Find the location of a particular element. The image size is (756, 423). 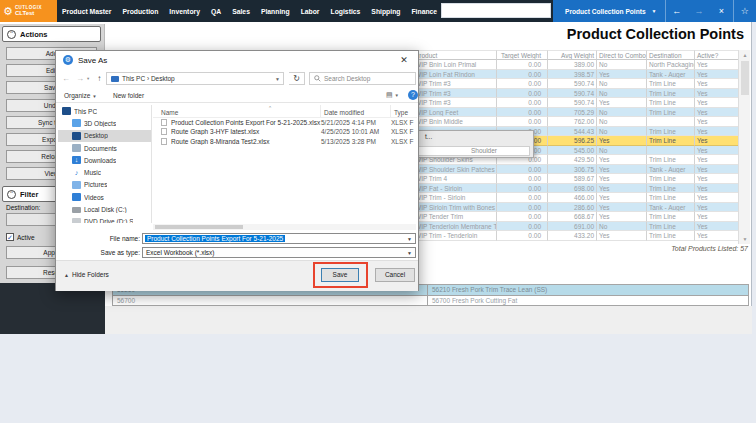

topbar-search-input is located at coordinates (496, 10).